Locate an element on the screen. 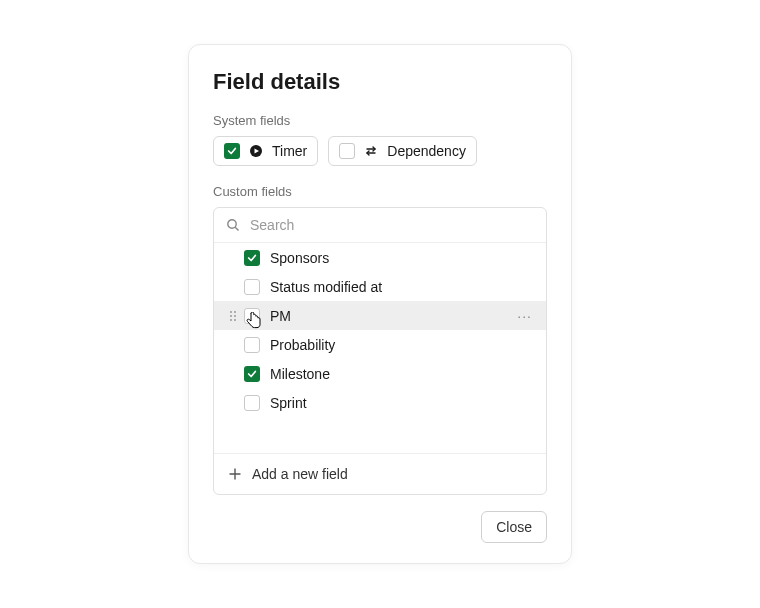 The width and height of the screenshot is (760, 608). add-new-field-button: Add a new field is located at coordinates (380, 474).